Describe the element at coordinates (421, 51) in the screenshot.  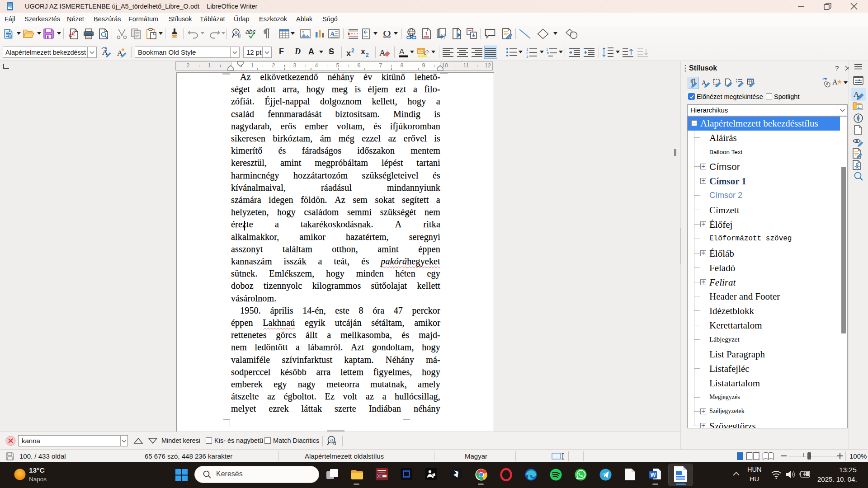
I see `svg-text: ab` at that location.